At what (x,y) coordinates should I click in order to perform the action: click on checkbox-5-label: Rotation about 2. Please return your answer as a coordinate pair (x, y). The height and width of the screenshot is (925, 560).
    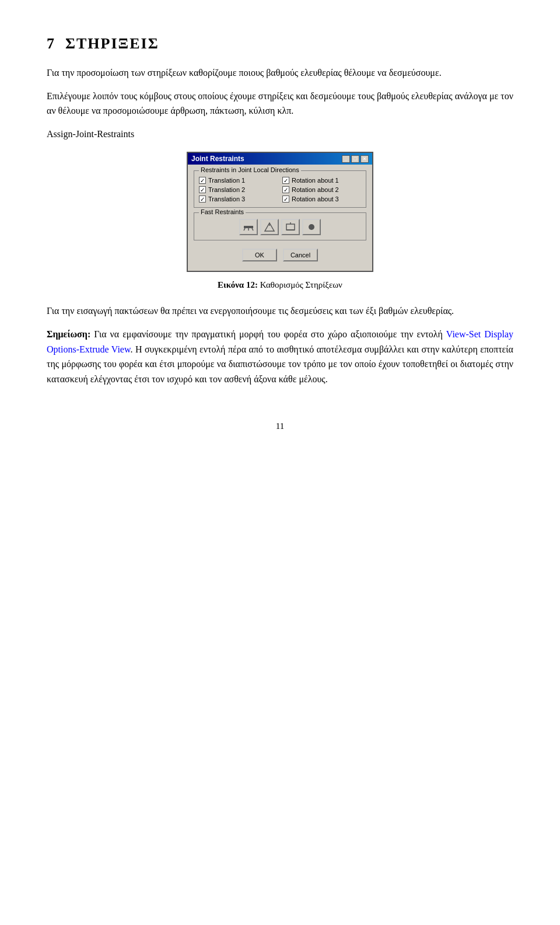
    Looking at the image, I should click on (315, 190).